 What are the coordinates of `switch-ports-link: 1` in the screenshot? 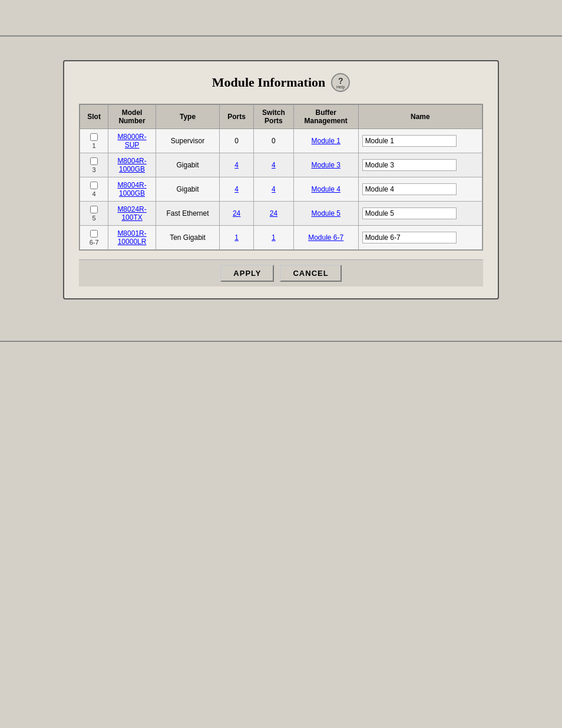 It's located at (273, 238).